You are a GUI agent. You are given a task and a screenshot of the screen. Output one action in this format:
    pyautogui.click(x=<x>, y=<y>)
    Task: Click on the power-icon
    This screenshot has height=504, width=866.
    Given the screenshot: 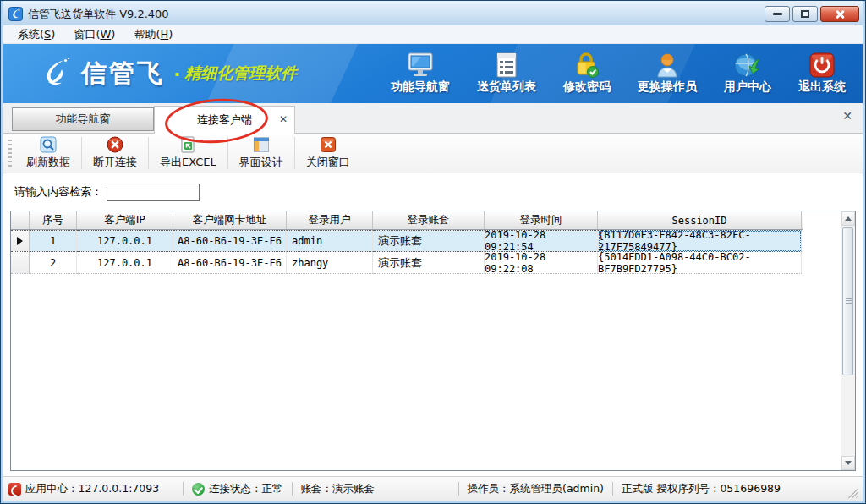 What is the action you would take?
    pyautogui.click(x=822, y=65)
    